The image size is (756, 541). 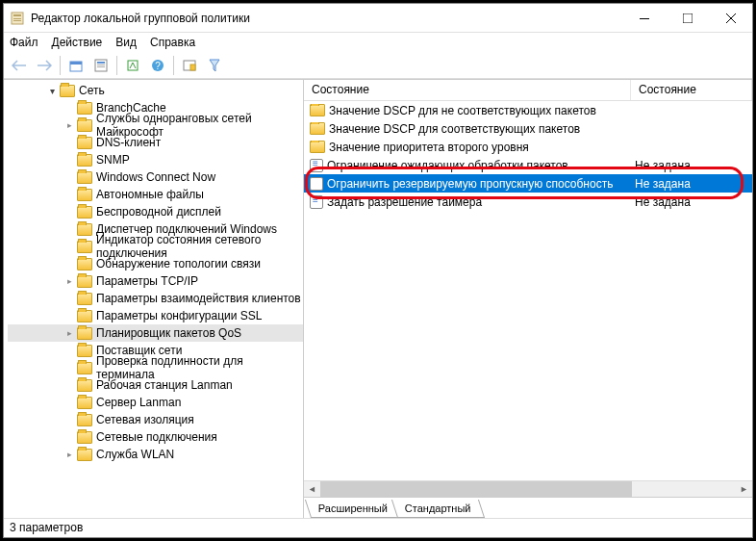 I want to click on chevron-down-icon, so click(x=52, y=90).